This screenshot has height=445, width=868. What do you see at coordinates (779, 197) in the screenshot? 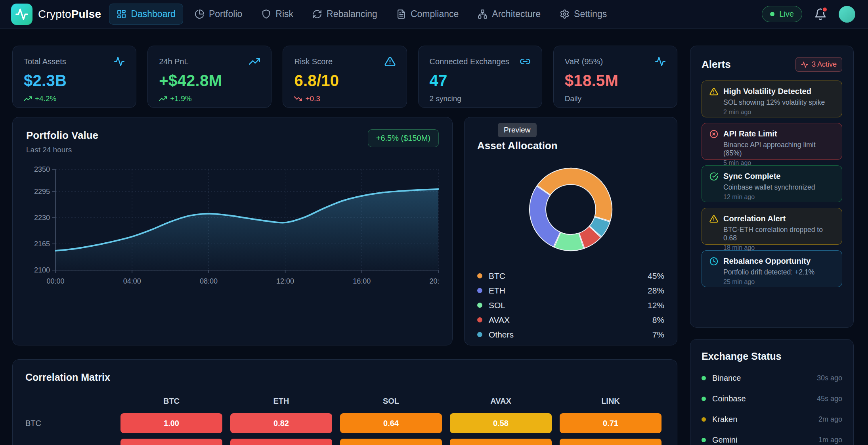
I see `alert-time: 12 min ago` at bounding box center [779, 197].